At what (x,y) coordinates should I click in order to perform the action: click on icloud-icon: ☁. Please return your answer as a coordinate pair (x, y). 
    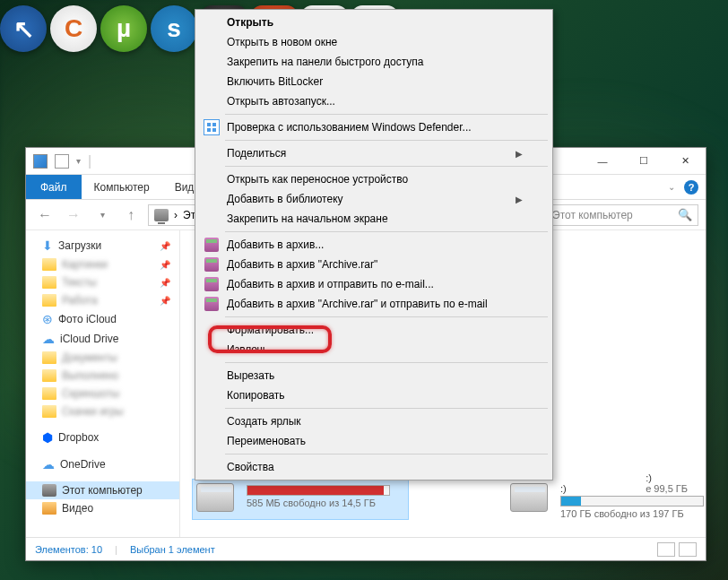
    Looking at the image, I should click on (48, 339).